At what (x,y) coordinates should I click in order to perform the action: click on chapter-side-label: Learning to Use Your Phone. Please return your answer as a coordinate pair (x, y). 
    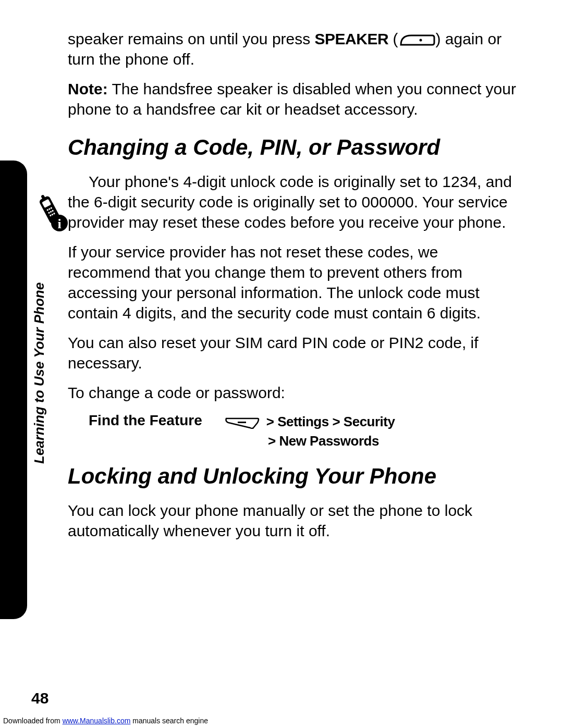
    Looking at the image, I should click on (40, 373).